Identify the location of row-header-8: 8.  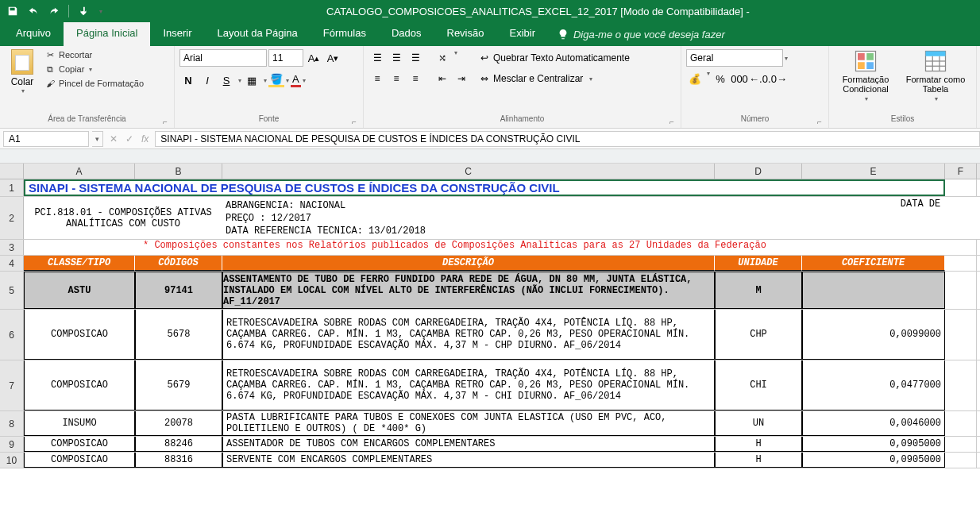
(12, 424).